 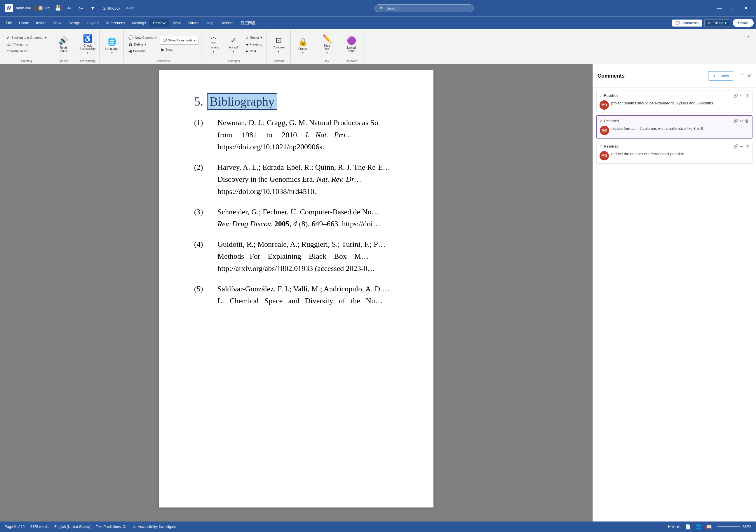 I want to click on ribbon-group-comments: 💬 New Comment 🗑 Delete ▾ ◀ Previous 💬 Sh…, so click(x=163, y=47).